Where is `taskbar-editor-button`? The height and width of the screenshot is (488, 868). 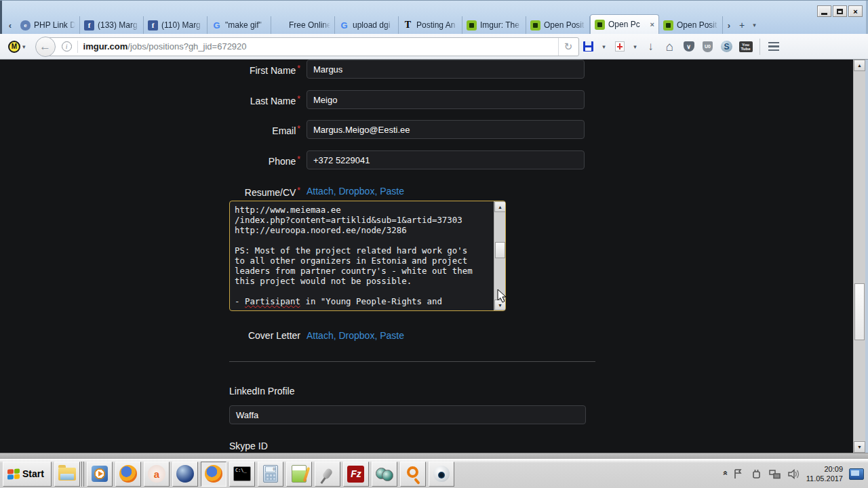 taskbar-editor-button is located at coordinates (299, 474).